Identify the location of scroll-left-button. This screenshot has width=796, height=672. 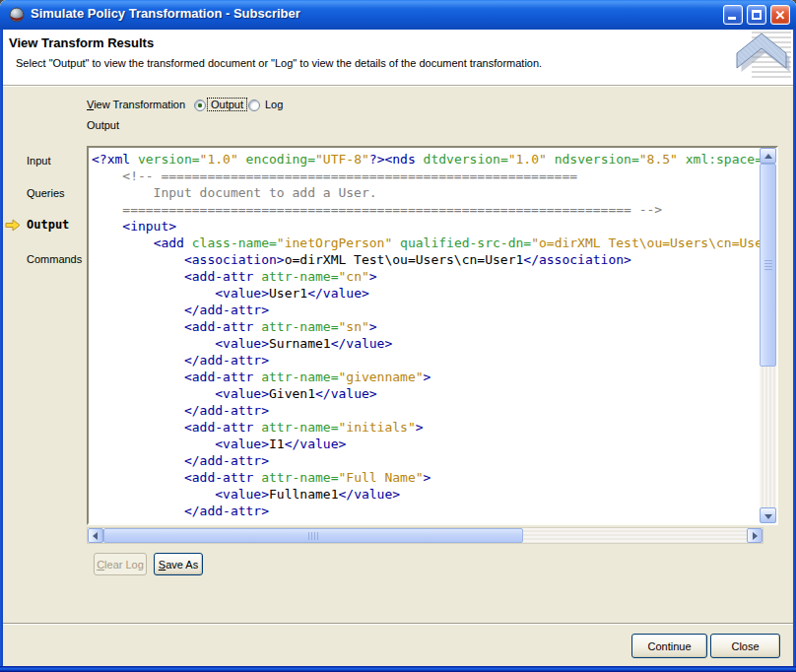
(96, 536).